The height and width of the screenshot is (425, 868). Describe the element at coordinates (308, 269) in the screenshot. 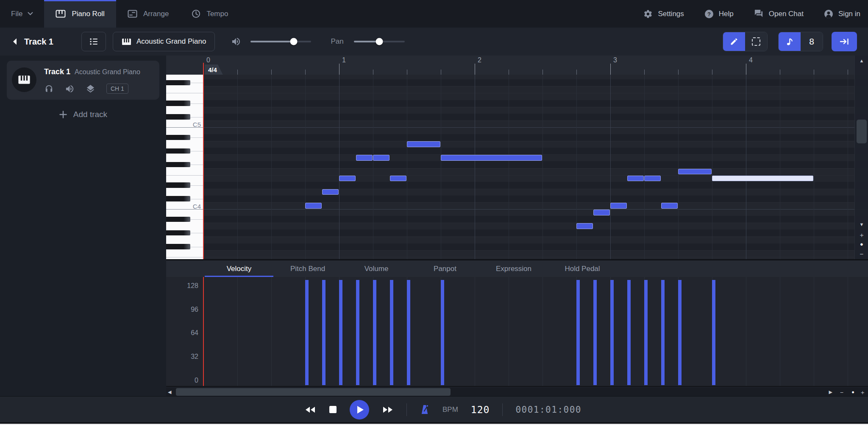

I see `lane-tab-pitch-bend: Pitch Bend` at that location.